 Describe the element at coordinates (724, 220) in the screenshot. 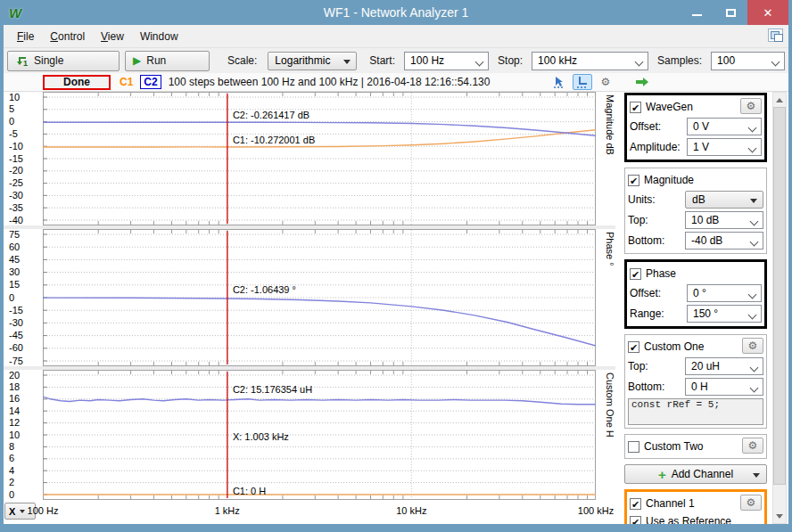

I see `magnitude-top-combobox: 10 dB` at that location.